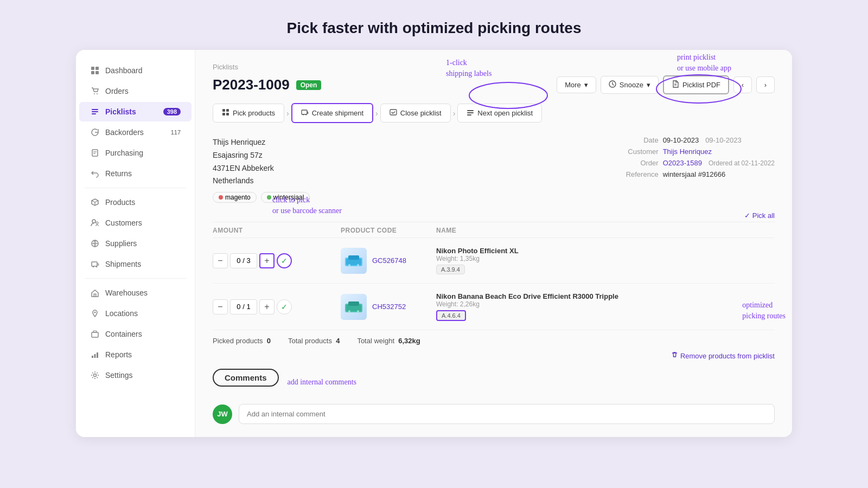 The width and height of the screenshot is (868, 488). I want to click on sidebar-item-picklists: Picklists 398, so click(136, 112).